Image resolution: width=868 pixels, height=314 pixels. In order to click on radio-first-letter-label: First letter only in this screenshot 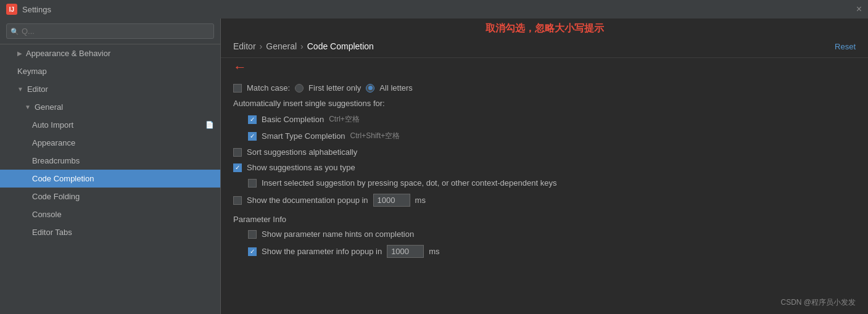, I will do `click(334, 88)`.